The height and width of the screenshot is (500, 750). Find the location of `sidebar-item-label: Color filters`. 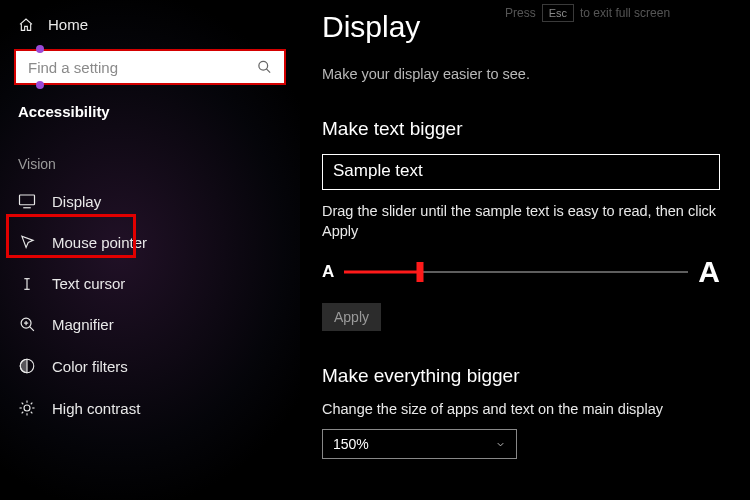

sidebar-item-label: Color filters is located at coordinates (90, 366).